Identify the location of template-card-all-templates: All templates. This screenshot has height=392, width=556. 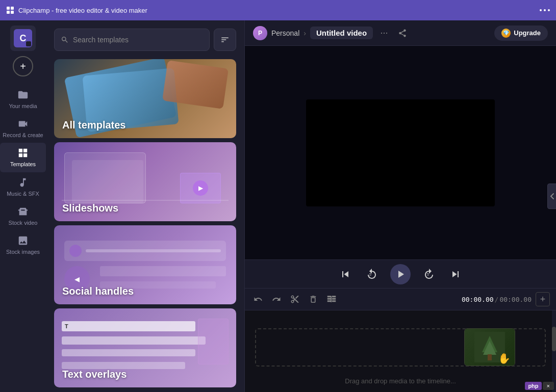
(145, 99).